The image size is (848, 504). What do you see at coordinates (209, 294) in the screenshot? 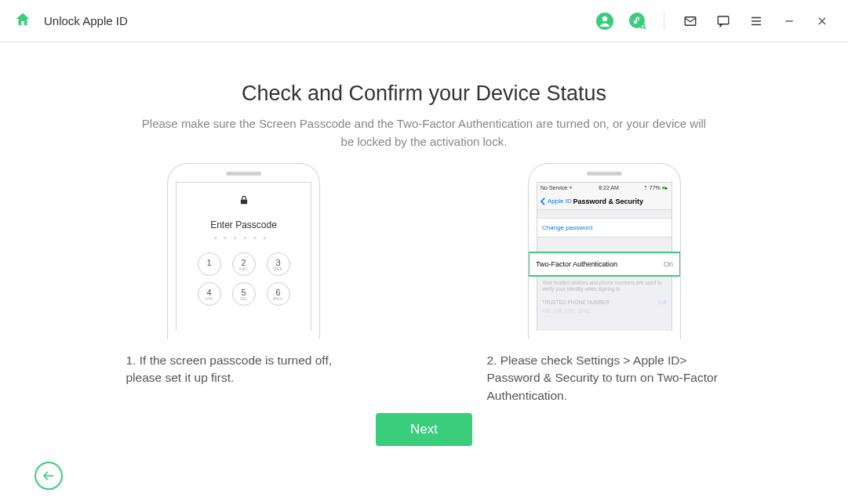
I see `keypad-key-4: 4GHI` at bounding box center [209, 294].